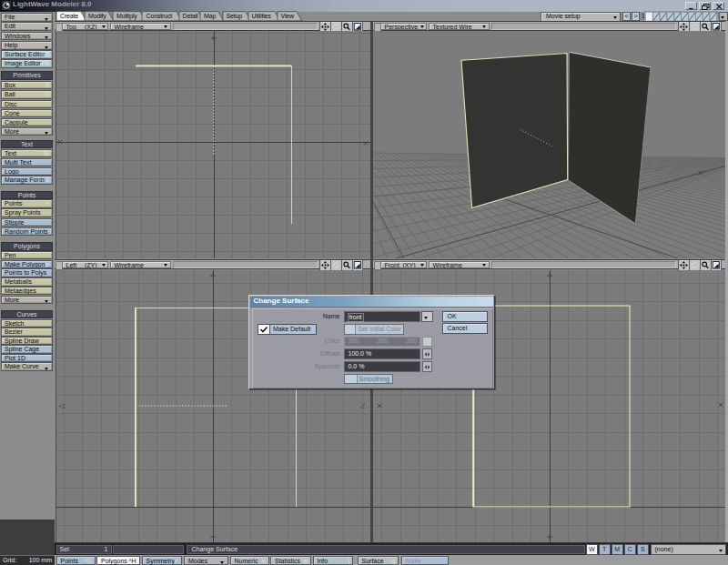 Image resolution: width=728 pixels, height=565 pixels. Describe the element at coordinates (69, 16) in the screenshot. I see `svg-text: Create` at that location.